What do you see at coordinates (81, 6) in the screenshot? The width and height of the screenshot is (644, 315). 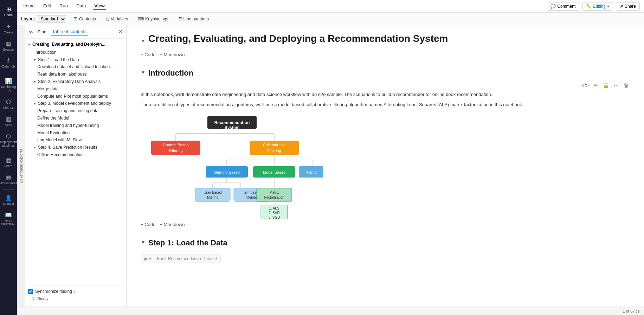 I see `nav-data: Data` at bounding box center [81, 6].